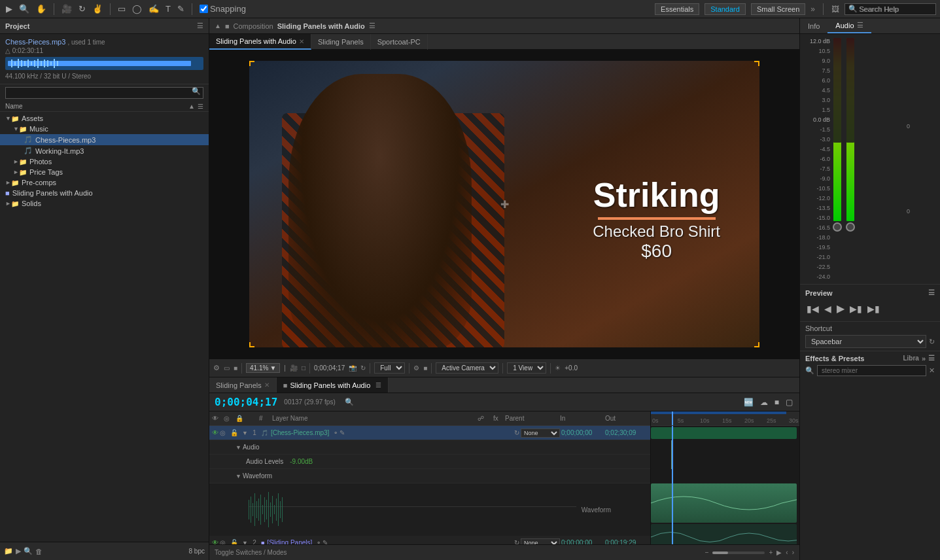 The width and height of the screenshot is (940, 560). Describe the element at coordinates (793, 552) in the screenshot. I see `nav-right-icon: ›` at that location.